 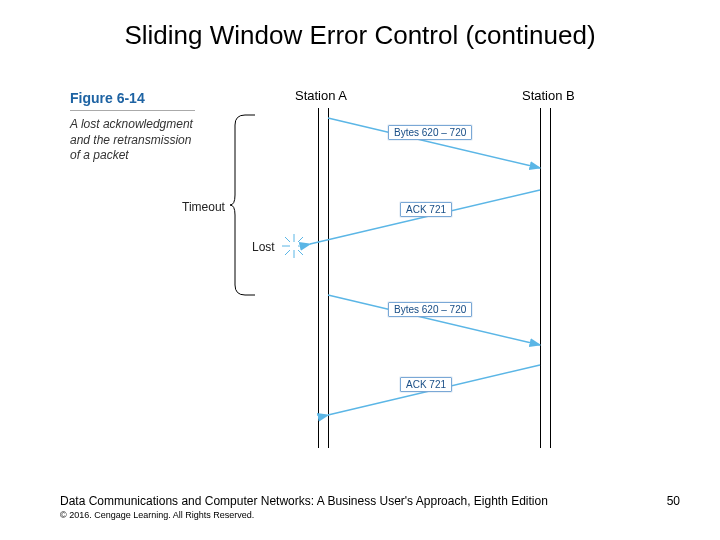 What do you see at coordinates (360, 36) in the screenshot?
I see `slide-title: Sliding Window Error Control (continued)` at bounding box center [360, 36].